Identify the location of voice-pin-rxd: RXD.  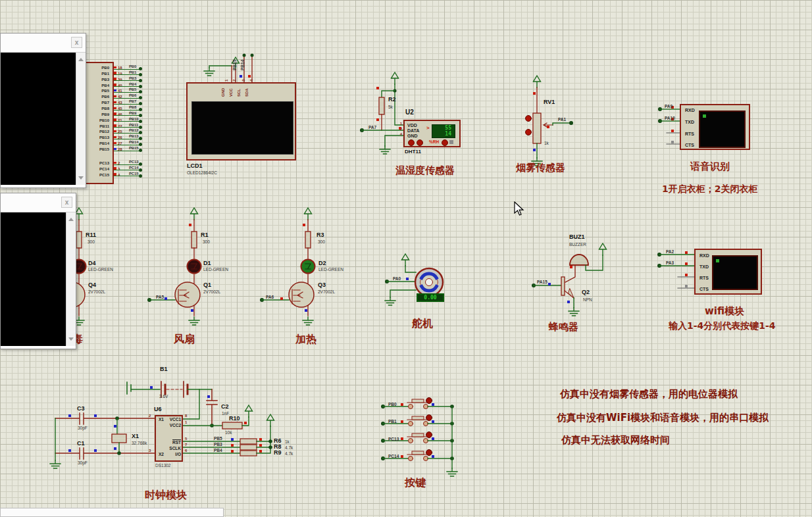
(690, 111).